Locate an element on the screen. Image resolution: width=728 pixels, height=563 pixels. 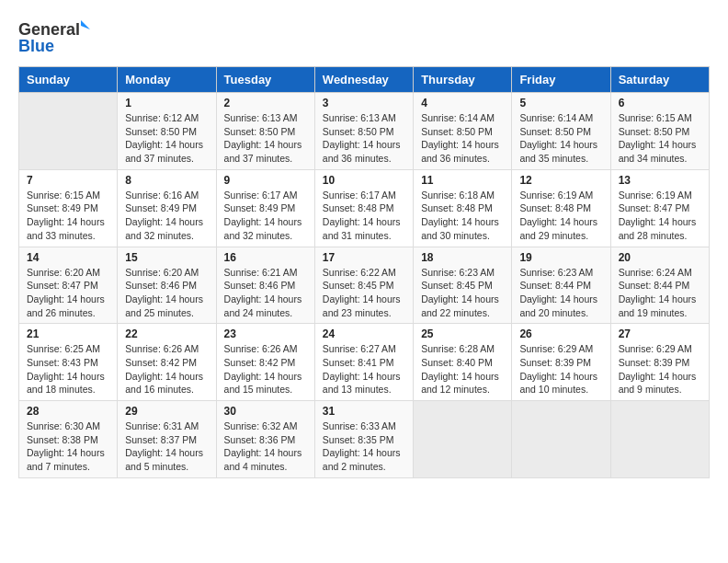
day-info: Sunrise: 6:19 AMSunset: 8:48 PMDaylight:… is located at coordinates (561, 215).